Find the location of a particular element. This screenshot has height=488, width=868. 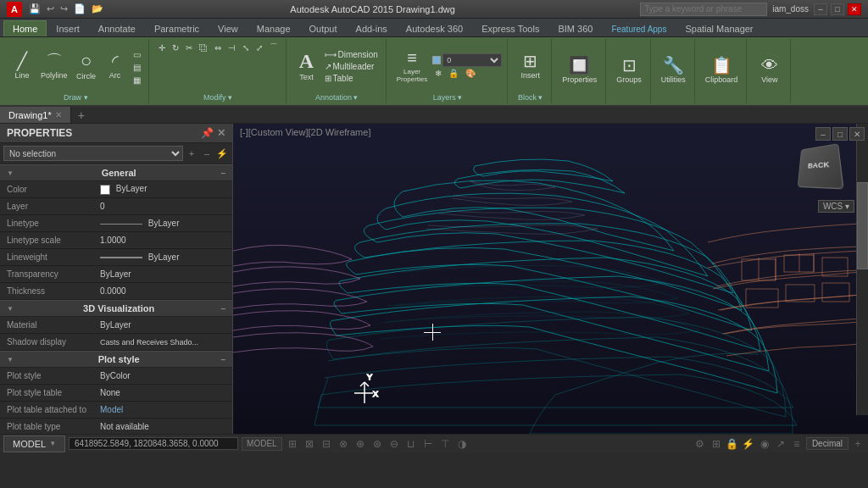

table-btn: ⊞ Table is located at coordinates (351, 78).